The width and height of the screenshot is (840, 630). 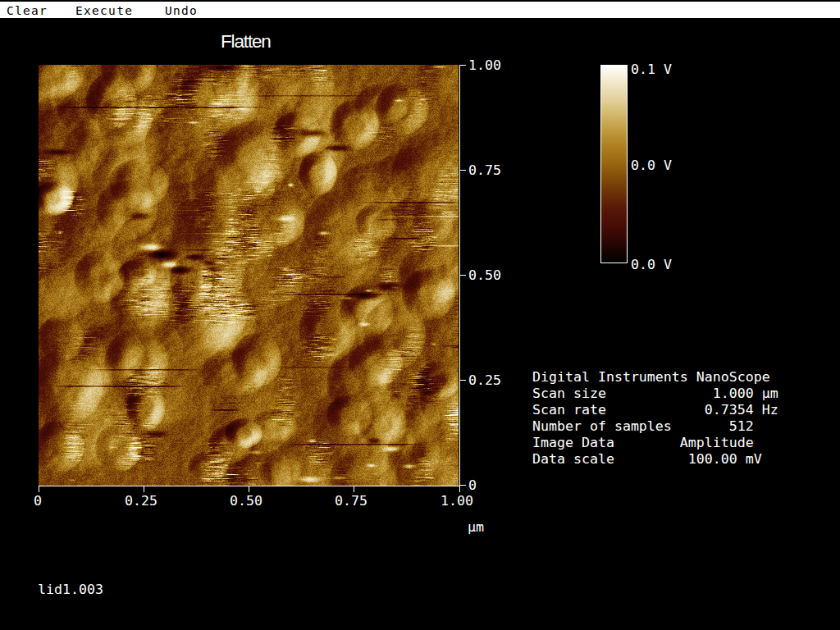 I want to click on x-tick-label: 0.25, so click(x=141, y=501).